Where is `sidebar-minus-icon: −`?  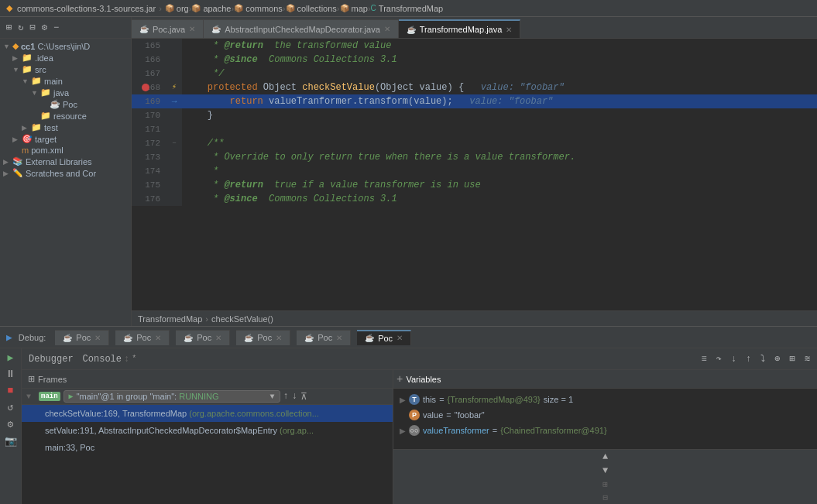
sidebar-minus-icon: − is located at coordinates (56, 28).